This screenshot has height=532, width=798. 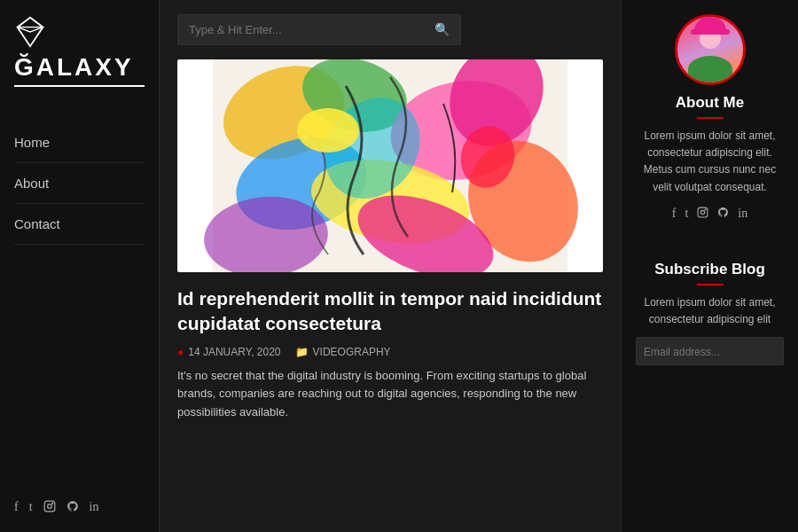 What do you see at coordinates (319, 30) in the screenshot?
I see `search-bar: 🔍` at bounding box center [319, 30].